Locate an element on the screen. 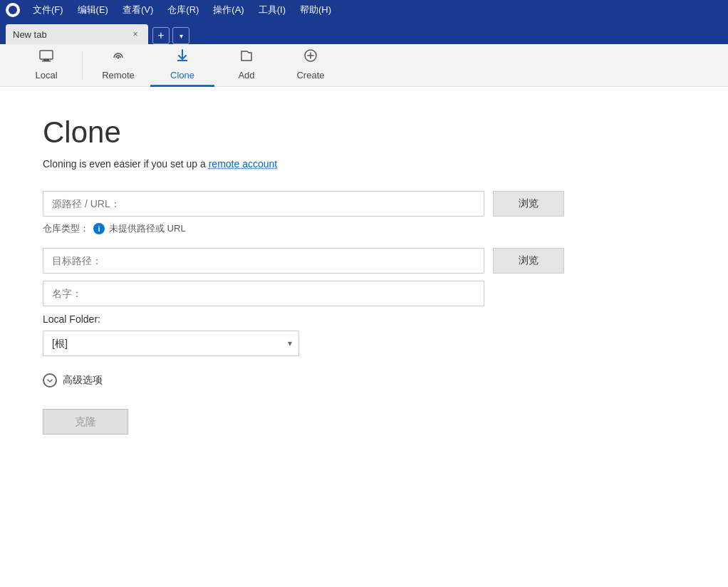 The image size is (728, 587). new-tab-button: + is located at coordinates (161, 36).